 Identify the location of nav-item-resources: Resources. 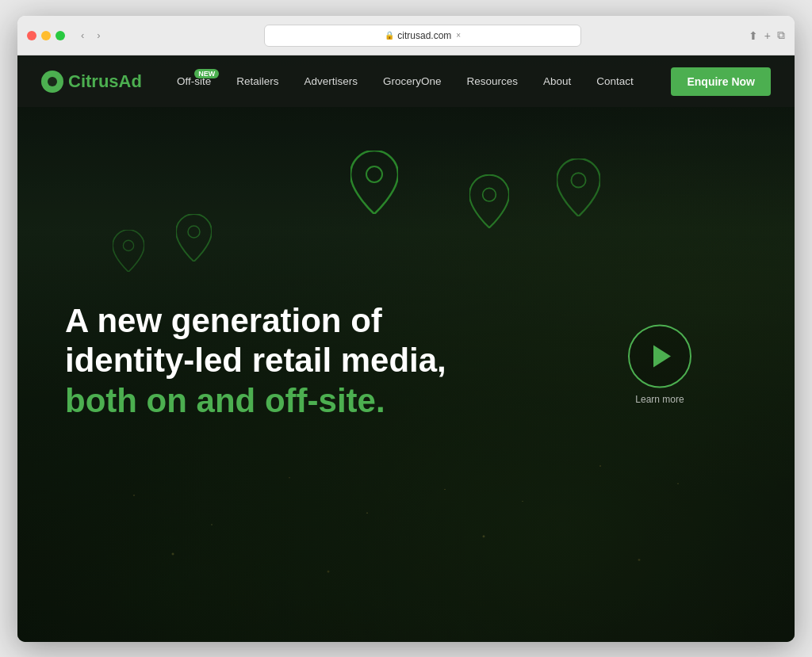
(493, 81).